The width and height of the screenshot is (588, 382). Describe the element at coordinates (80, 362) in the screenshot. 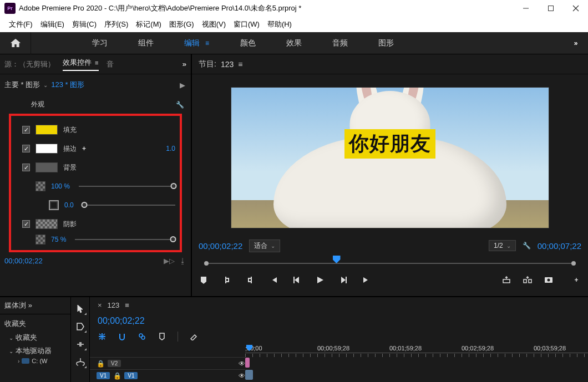

I see `razor-tool` at that location.